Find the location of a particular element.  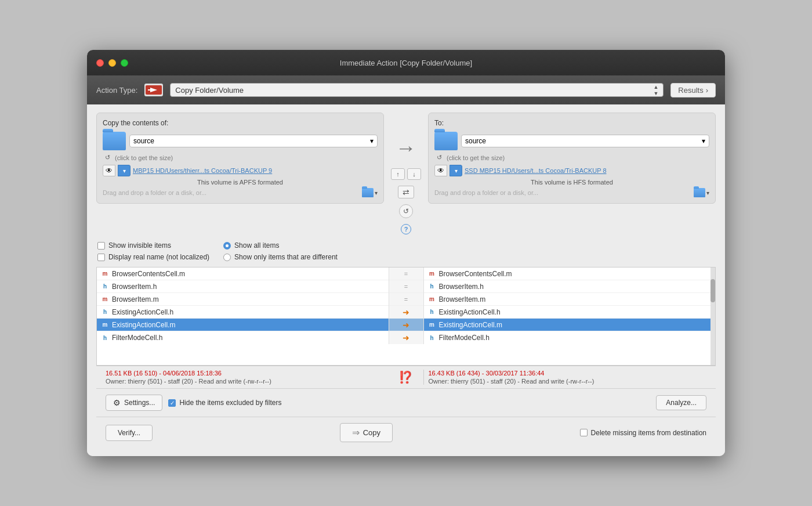

dest-drag-drop-row: Drag and drop a folder or a disk, or... … is located at coordinates (572, 193).